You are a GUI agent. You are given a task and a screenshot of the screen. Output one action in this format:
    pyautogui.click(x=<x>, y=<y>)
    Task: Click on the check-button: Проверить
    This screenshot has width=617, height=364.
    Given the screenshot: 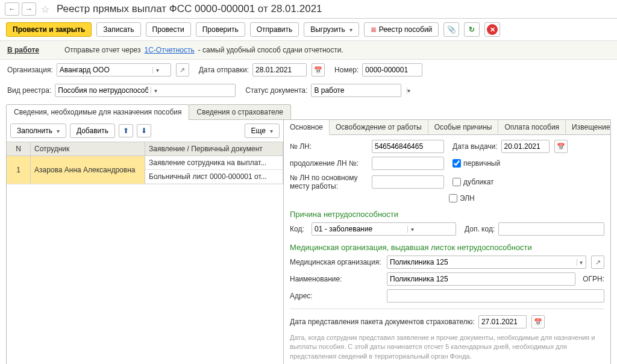 What is the action you would take?
    pyautogui.click(x=221, y=30)
    